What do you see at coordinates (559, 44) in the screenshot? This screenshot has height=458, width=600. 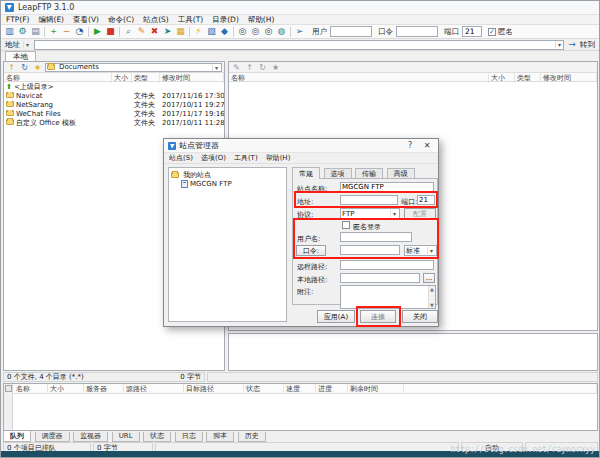 I see `address-combo-arrow-icon: ▾` at bounding box center [559, 44].